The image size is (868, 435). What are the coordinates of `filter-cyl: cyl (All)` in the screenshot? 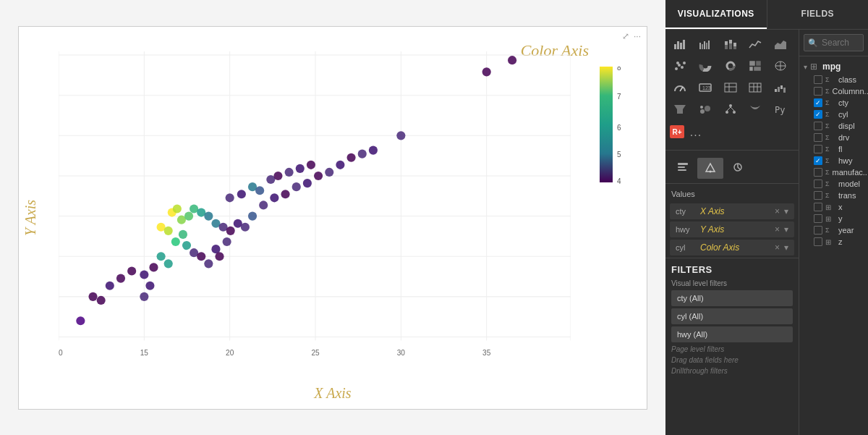 It's located at (732, 316).